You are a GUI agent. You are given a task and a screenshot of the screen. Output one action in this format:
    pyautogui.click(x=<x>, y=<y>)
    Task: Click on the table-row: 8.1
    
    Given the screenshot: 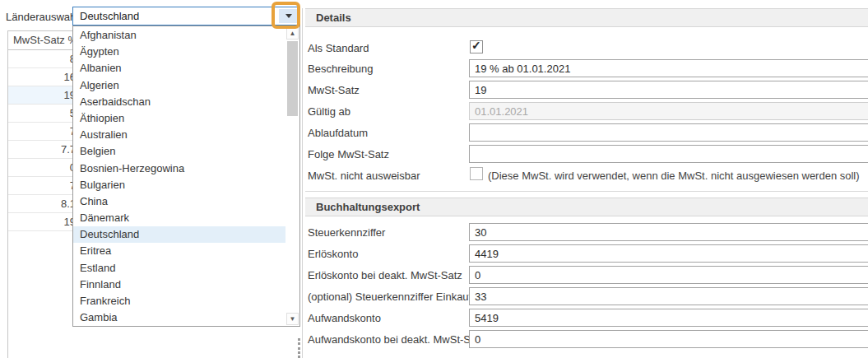 What is the action you would take?
    pyautogui.click(x=42, y=204)
    